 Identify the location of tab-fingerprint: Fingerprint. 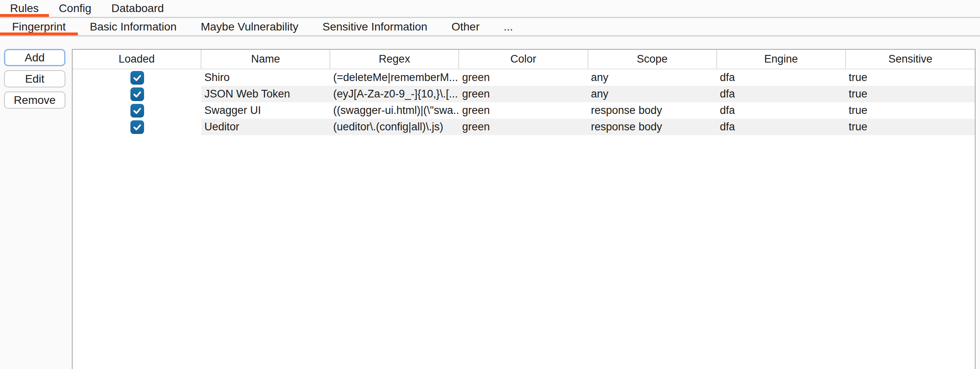
(39, 26).